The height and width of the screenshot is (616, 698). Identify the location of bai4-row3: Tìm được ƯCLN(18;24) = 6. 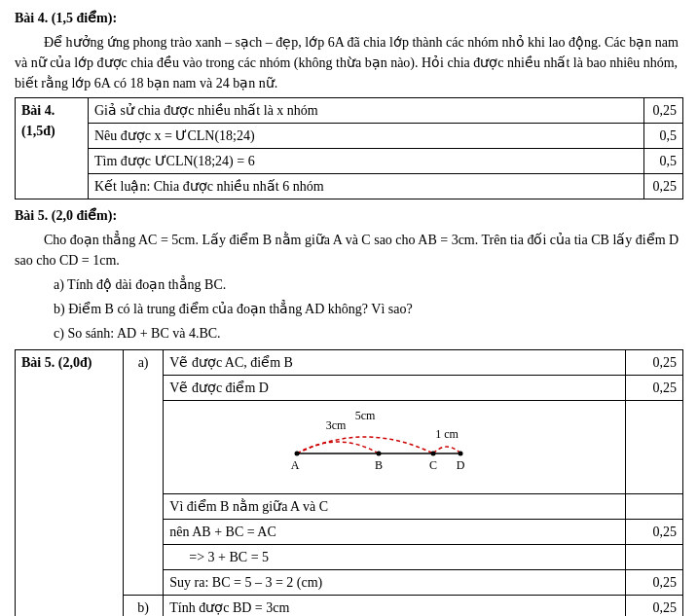
(366, 162).